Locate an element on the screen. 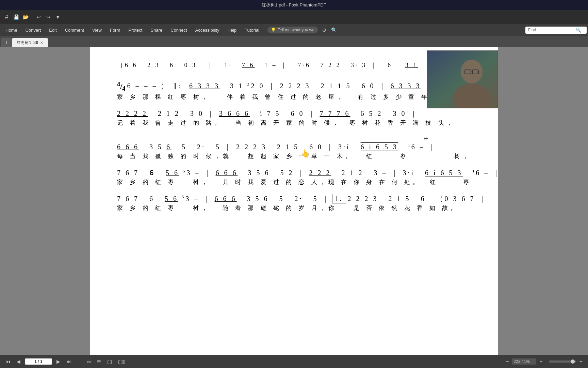 The image size is (588, 368). save-icon: 💾 is located at coordinates (16, 17).